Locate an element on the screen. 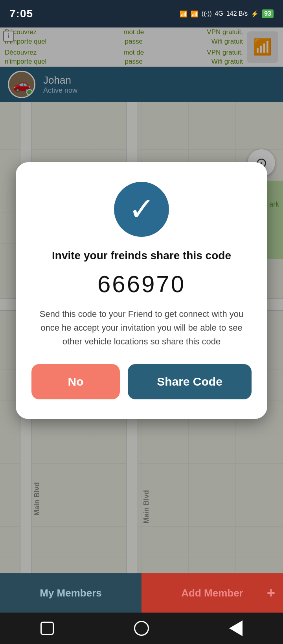 This screenshot has width=283, height=644. battery-level: 93 is located at coordinates (268, 14).